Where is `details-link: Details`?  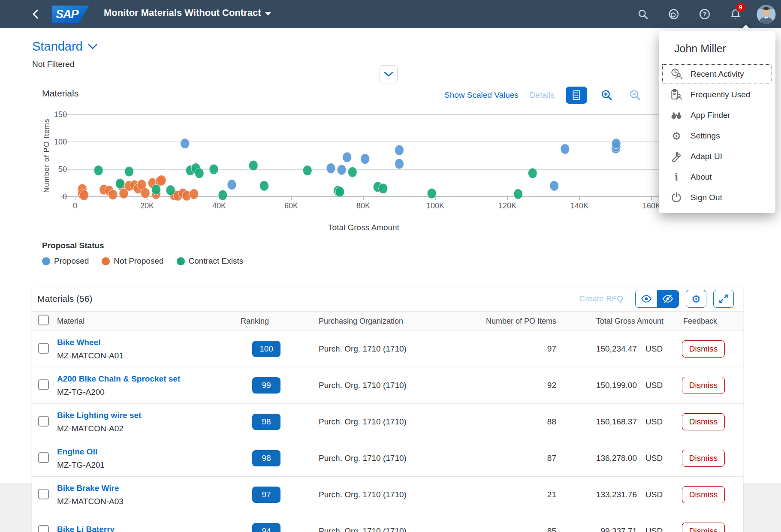 details-link: Details is located at coordinates (542, 95).